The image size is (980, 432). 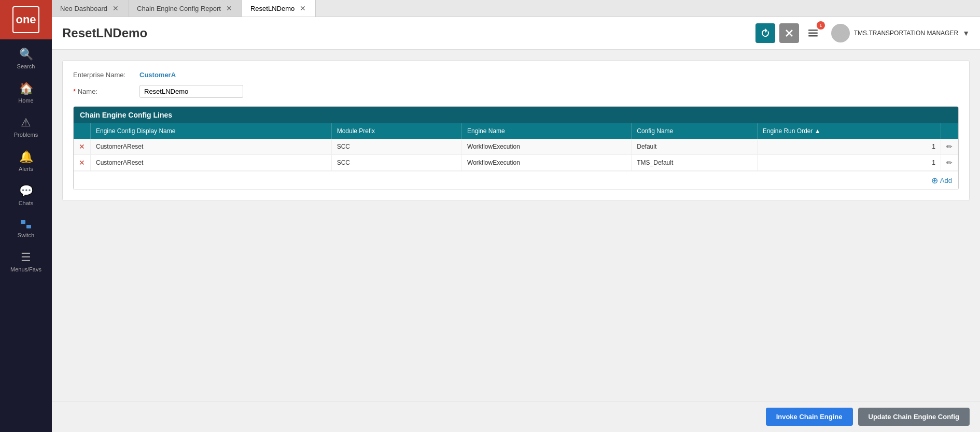 What do you see at coordinates (158, 75) in the screenshot?
I see `enterprise-value: CustomerA` at bounding box center [158, 75].